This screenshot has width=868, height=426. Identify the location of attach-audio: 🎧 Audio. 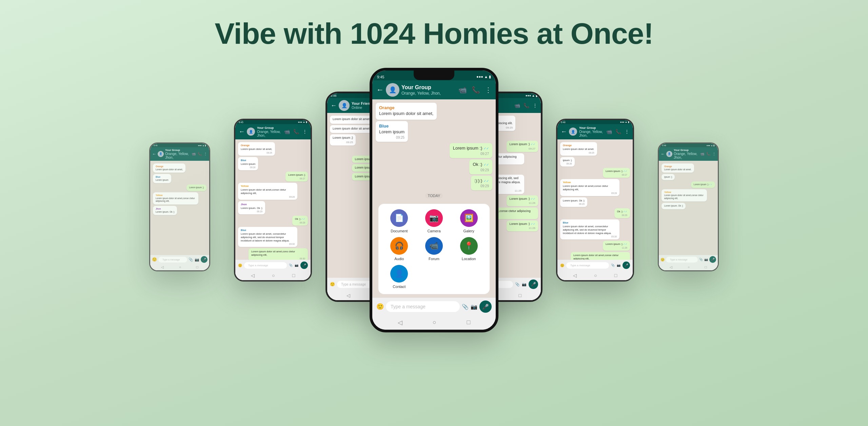
(399, 249).